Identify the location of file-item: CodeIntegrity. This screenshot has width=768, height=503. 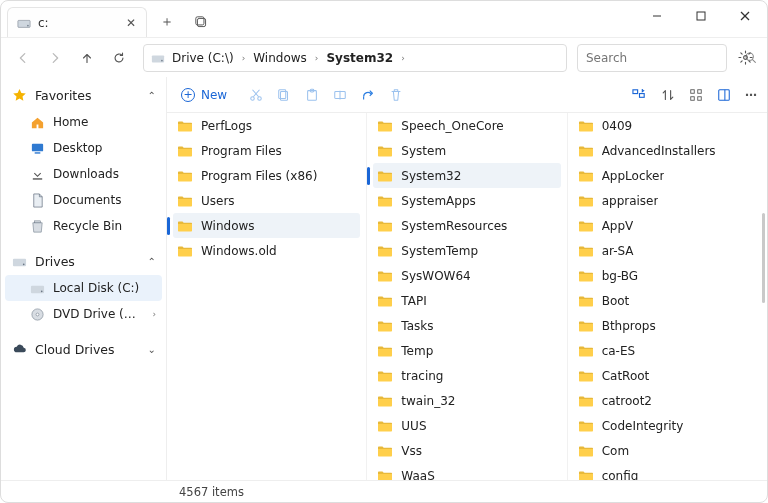
(668, 426).